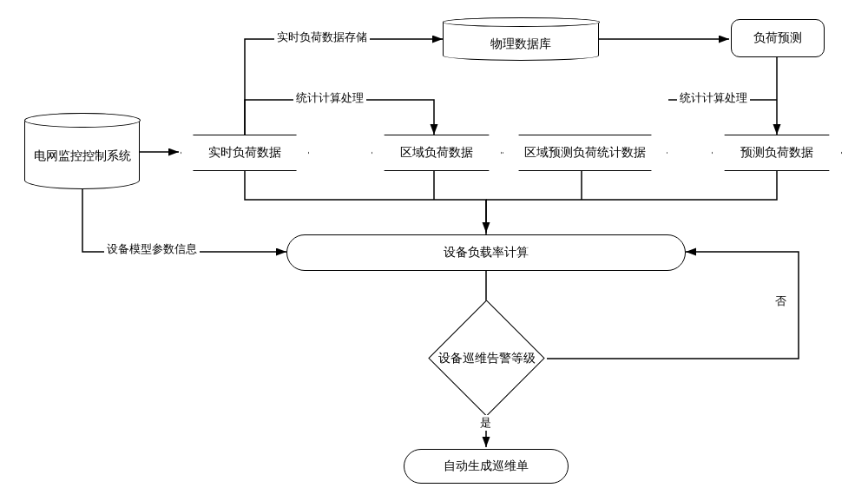  Describe the element at coordinates (437, 153) in the screenshot. I see `node-region: 区域负荷数据` at that location.